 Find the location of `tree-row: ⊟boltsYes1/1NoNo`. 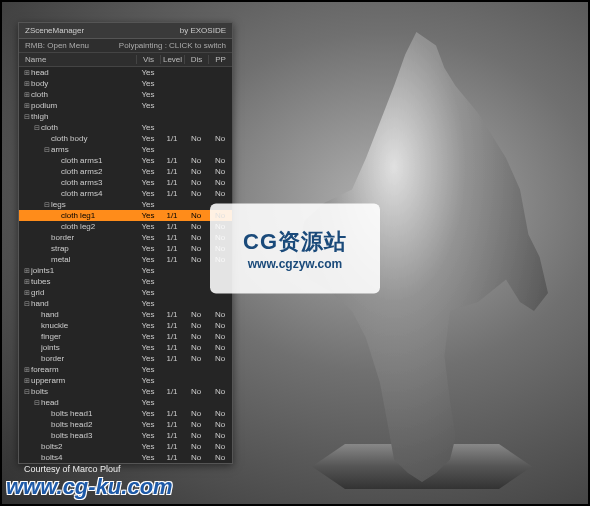

tree-row: ⊟boltsYes1/1NoNo is located at coordinates (126, 392).